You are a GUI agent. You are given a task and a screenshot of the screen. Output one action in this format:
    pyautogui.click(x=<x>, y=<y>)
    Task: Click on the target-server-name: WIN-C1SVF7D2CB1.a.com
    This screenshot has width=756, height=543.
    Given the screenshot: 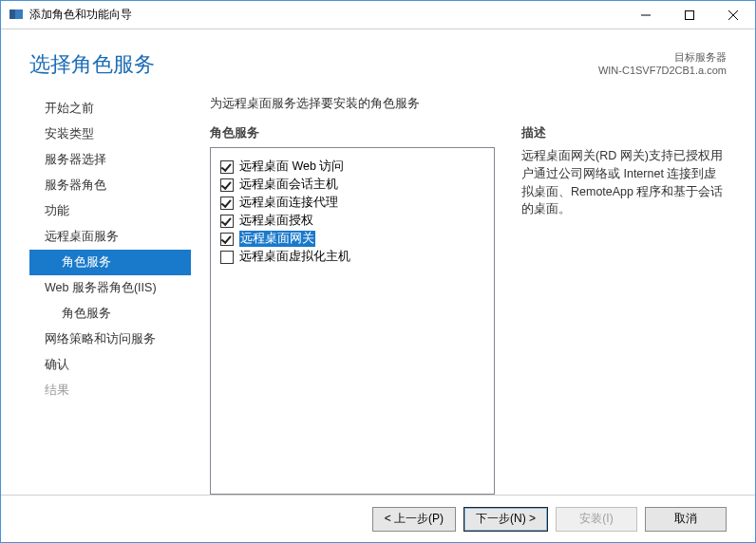 What is the action you would take?
    pyautogui.click(x=663, y=70)
    